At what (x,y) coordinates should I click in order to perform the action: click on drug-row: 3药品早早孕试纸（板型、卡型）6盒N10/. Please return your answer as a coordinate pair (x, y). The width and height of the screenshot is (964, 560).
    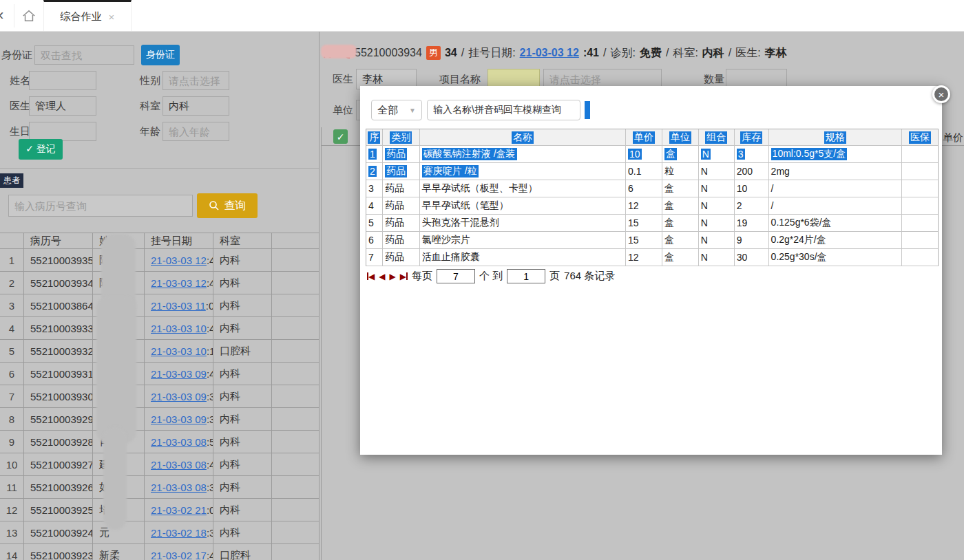
    Looking at the image, I should click on (652, 189).